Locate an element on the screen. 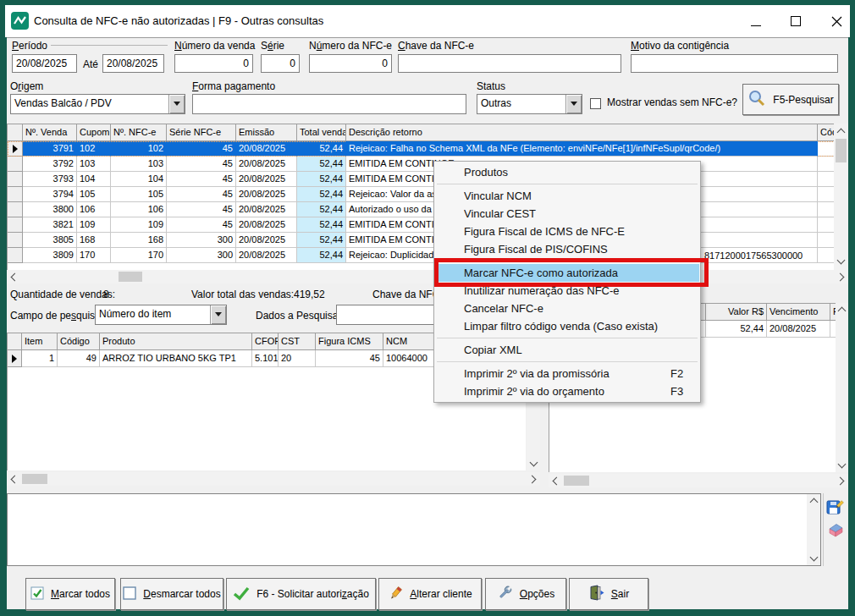 The image size is (855, 616). header-venda: Nº. Venda is located at coordinates (50, 133).